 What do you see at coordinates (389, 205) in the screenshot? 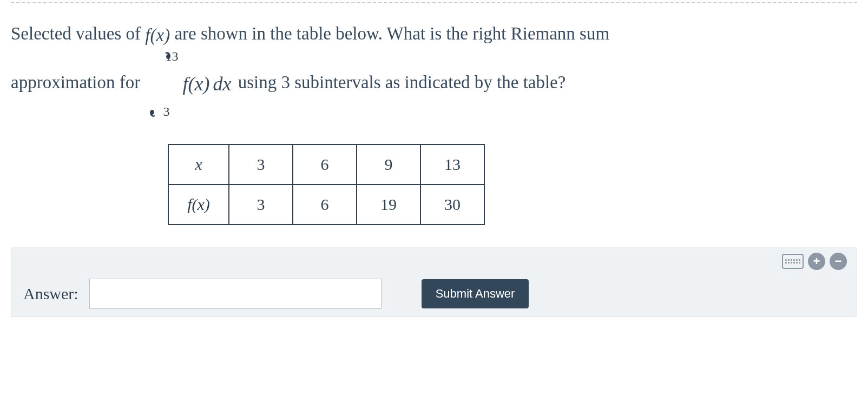
I see `fx-val-2: 19` at bounding box center [389, 205].